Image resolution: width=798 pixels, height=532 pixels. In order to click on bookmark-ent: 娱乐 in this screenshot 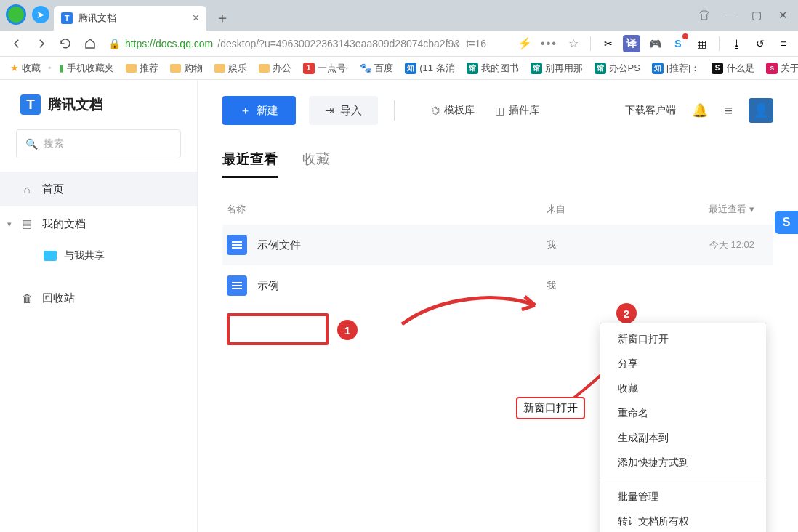, I will do `click(231, 68)`.